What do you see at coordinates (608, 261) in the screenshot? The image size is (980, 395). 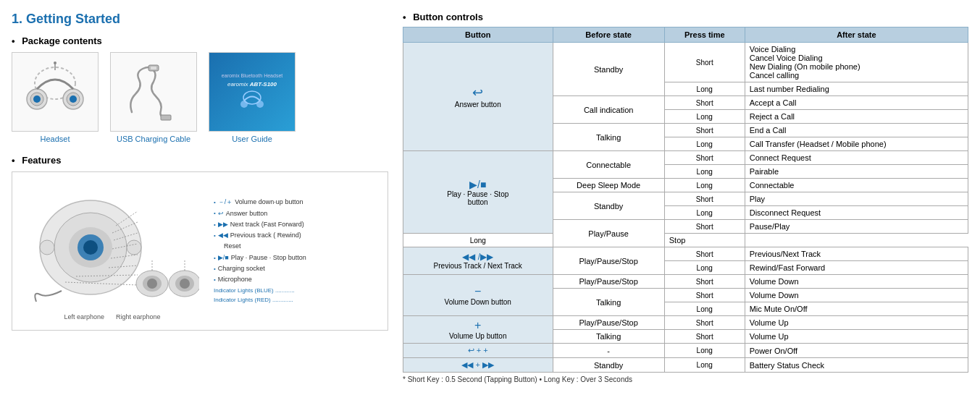 I see `cell-play-pause-stop-1: Play/Pause/Stop` at bounding box center [608, 261].